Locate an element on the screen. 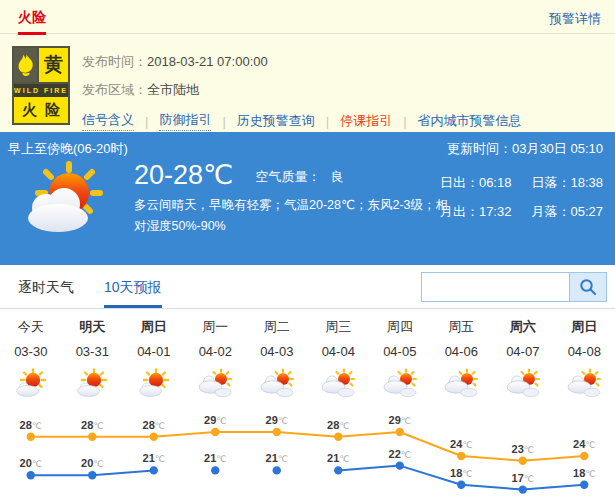 Image resolution: width=615 pixels, height=501 pixels. date-label: 04-01 is located at coordinates (154, 352).